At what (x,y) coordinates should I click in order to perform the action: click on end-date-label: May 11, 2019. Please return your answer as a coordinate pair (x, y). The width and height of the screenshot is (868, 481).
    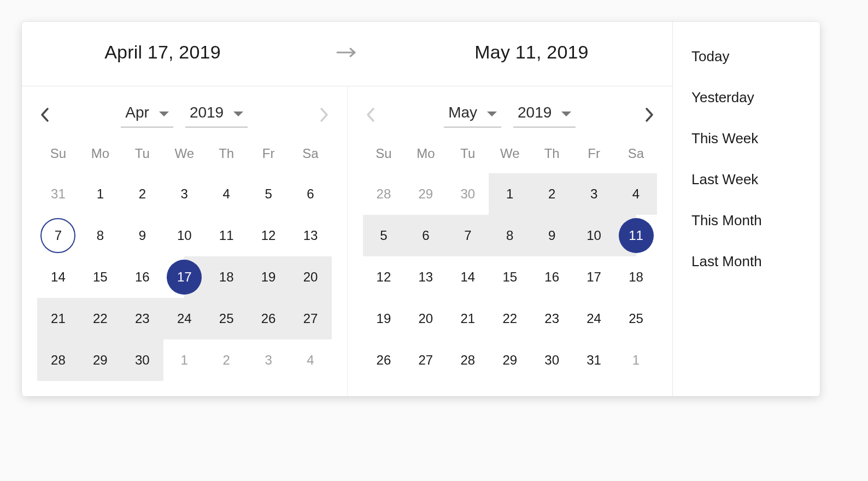
    Looking at the image, I should click on (531, 52).